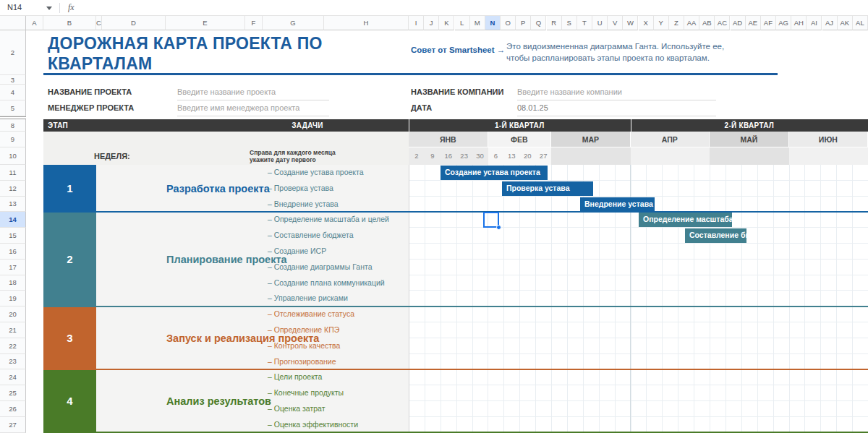 The width and height of the screenshot is (868, 433). I want to click on column-header-AG: AG, so click(784, 23).